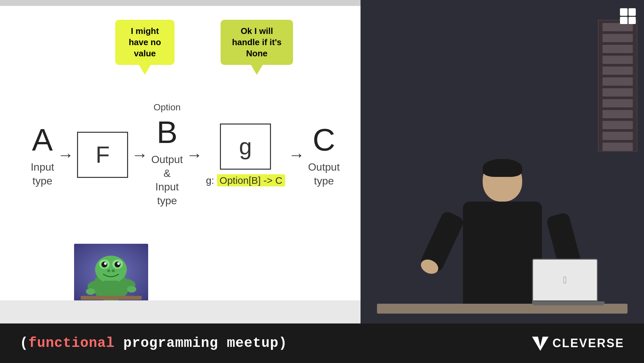  What do you see at coordinates (194, 155) in the screenshot?
I see `arrow-b-g: →` at bounding box center [194, 155].